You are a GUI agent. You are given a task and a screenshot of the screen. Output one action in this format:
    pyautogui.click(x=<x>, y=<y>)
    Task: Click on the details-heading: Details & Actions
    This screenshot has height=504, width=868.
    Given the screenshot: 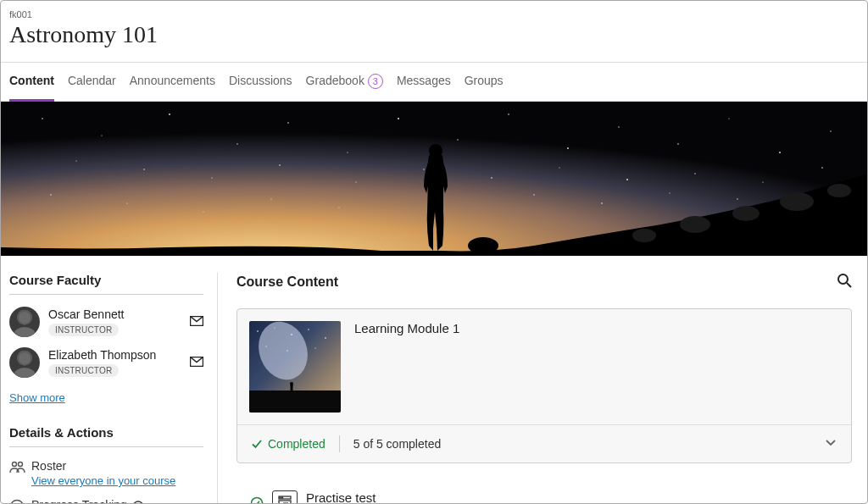 What is the action you would take?
    pyautogui.click(x=107, y=436)
    